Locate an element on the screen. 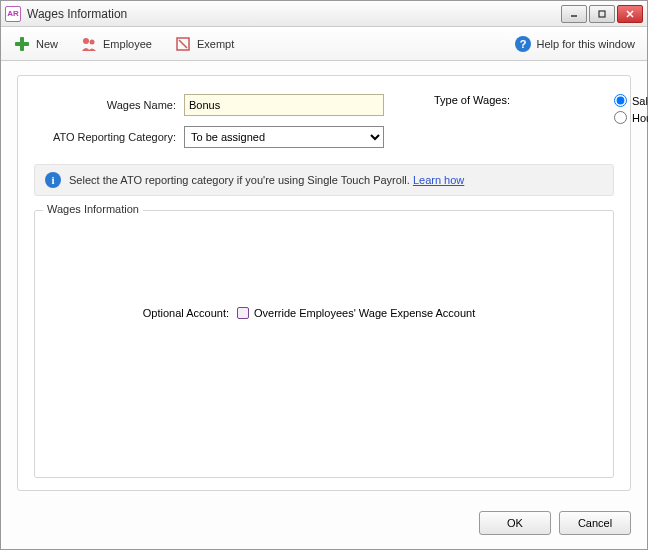 This screenshot has height=550, width=648. new-label: New is located at coordinates (47, 44).